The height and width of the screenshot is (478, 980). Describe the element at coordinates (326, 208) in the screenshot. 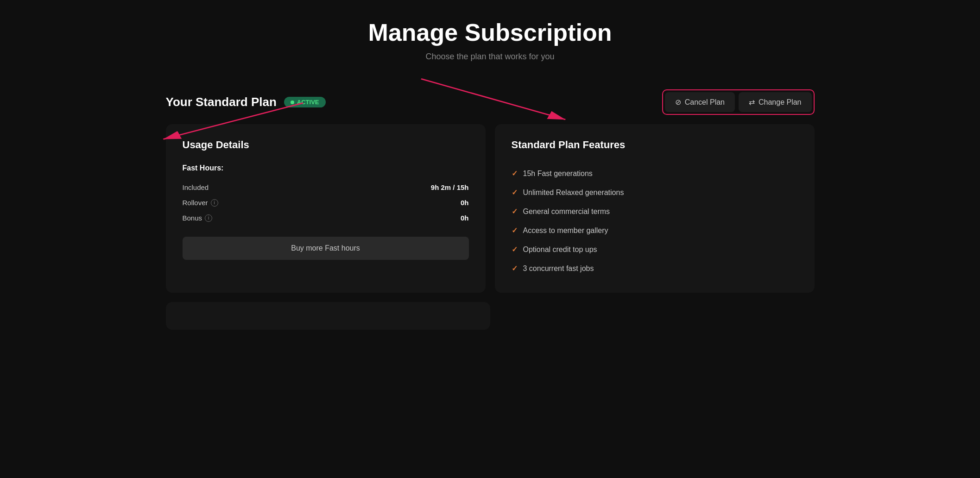

I see `usage-details-card: Usage Details Fast Hours: Included 9h 2m…` at that location.